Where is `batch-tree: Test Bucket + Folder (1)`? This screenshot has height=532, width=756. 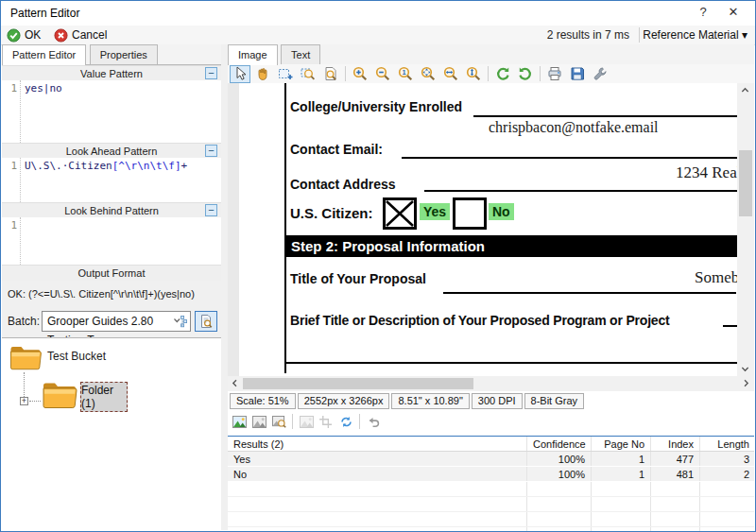
batch-tree: Test Bucket + Folder (1) is located at coordinates (112, 434).